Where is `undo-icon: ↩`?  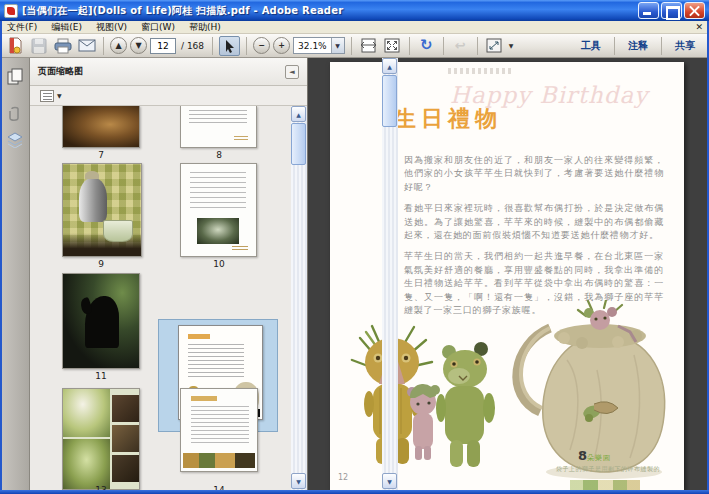 undo-icon: ↩ is located at coordinates (460, 46).